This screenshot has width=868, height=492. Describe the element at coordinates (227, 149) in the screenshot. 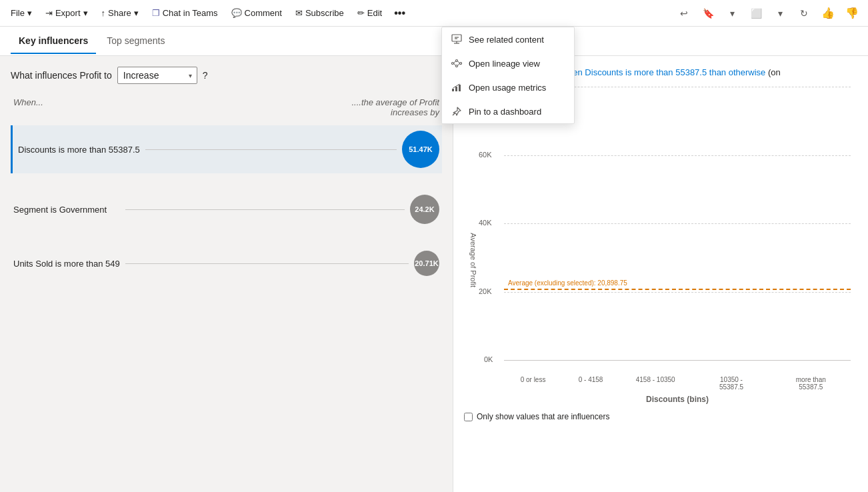

I see `influencer-row-0: Discounts is more than 55387.5 51.47K` at that location.